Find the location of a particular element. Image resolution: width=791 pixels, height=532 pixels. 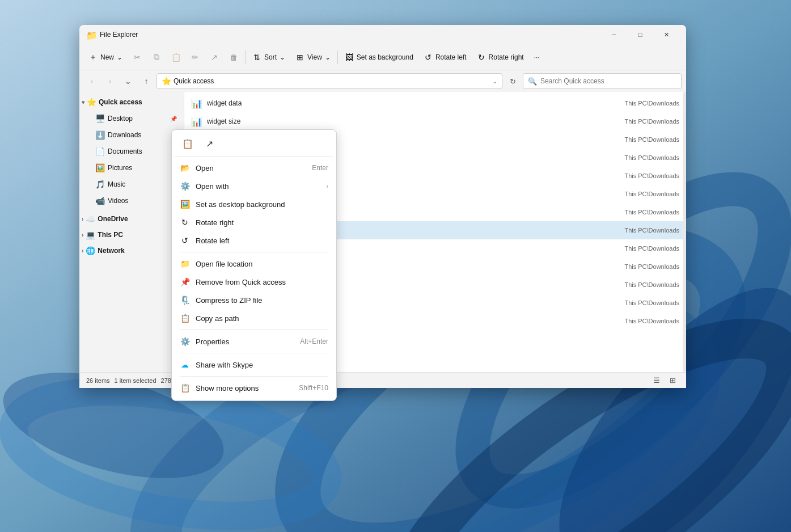

ctx-open-item: 📂 Open Enter is located at coordinates (254, 168).